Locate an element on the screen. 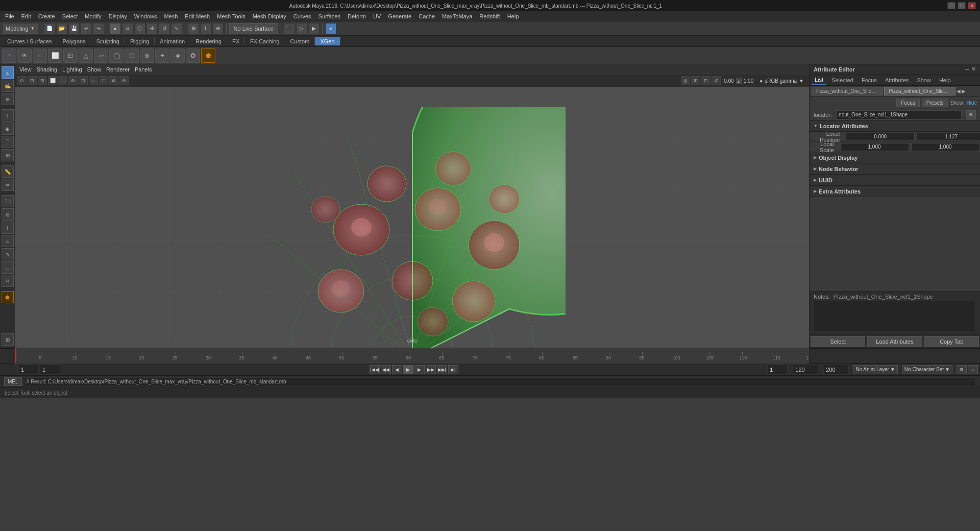 This screenshot has height=531, width=980. menu-uv: UV is located at coordinates (377, 16).